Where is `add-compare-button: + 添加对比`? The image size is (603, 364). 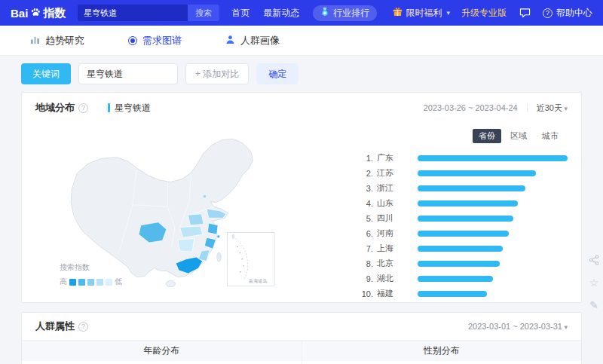
add-compare-button: + 添加对比 is located at coordinates (217, 74).